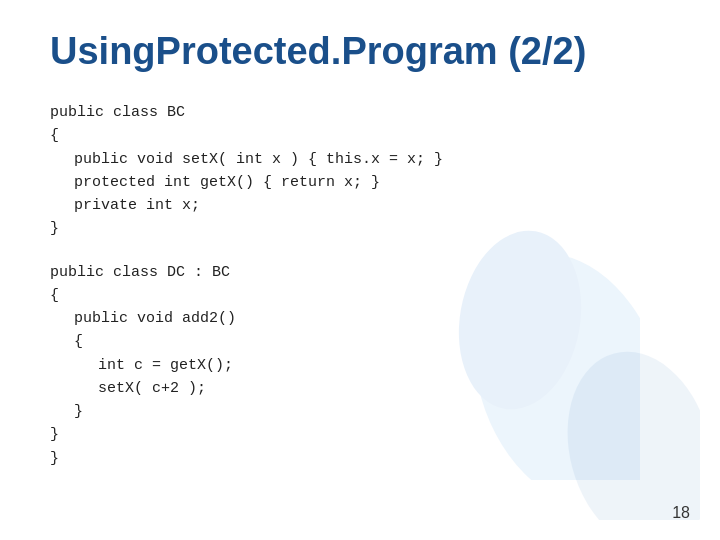 This screenshot has width=720, height=540. What do you see at coordinates (360, 296) in the screenshot?
I see `code-line-8: {` at bounding box center [360, 296].